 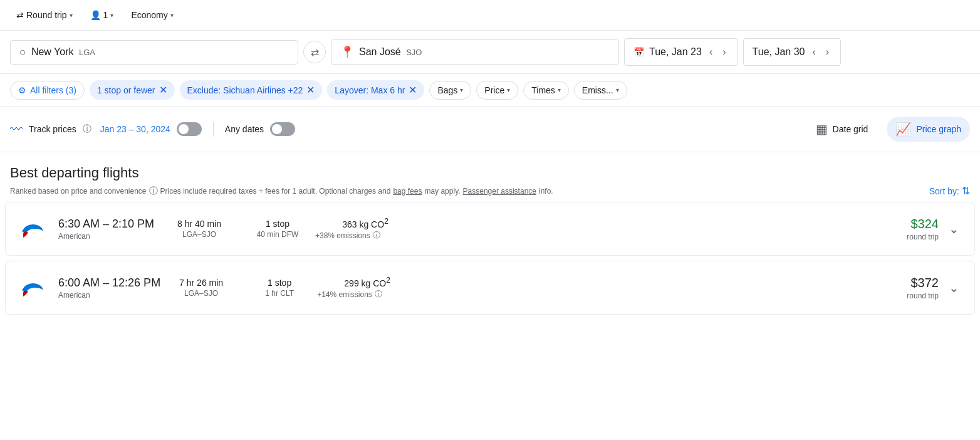 I want to click on cabin-class-chevron: ▾, so click(x=172, y=15).